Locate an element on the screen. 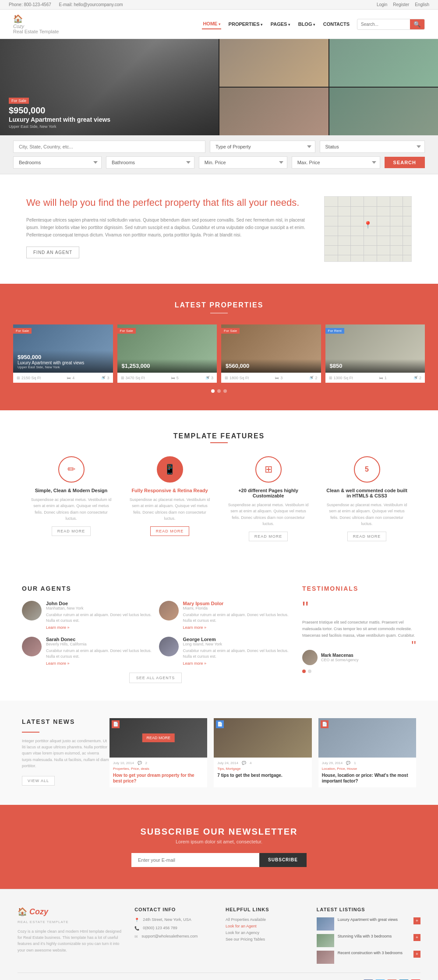  nav-contacts: CONTACTS is located at coordinates (336, 24).